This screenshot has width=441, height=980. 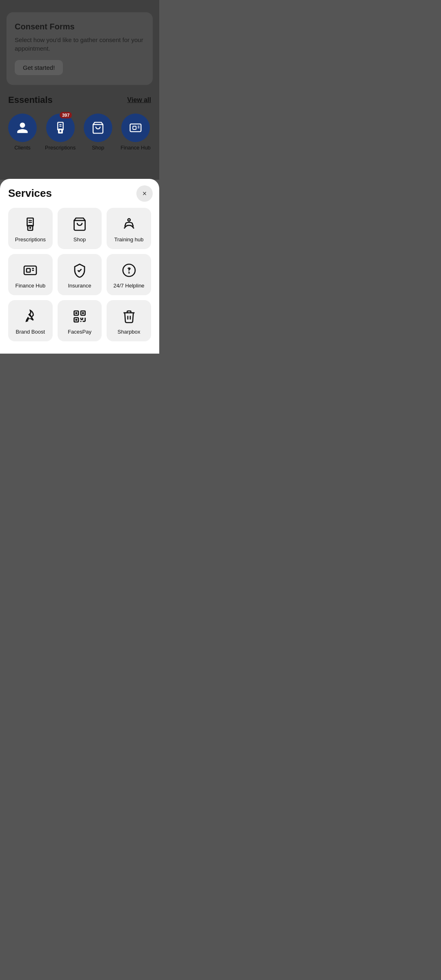 What do you see at coordinates (80, 321) in the screenshot?
I see `service-faces-pay: FacesPay` at bounding box center [80, 321].